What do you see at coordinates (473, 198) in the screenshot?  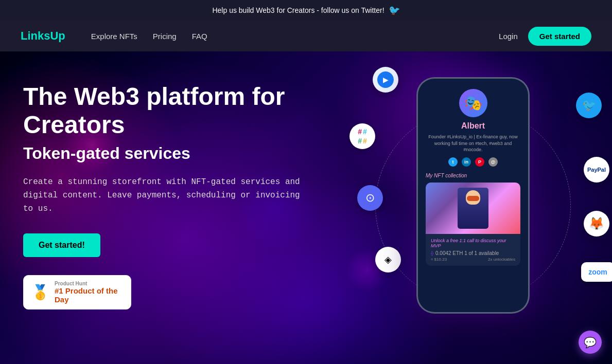 I see `nft-glasses` at bounding box center [473, 198].